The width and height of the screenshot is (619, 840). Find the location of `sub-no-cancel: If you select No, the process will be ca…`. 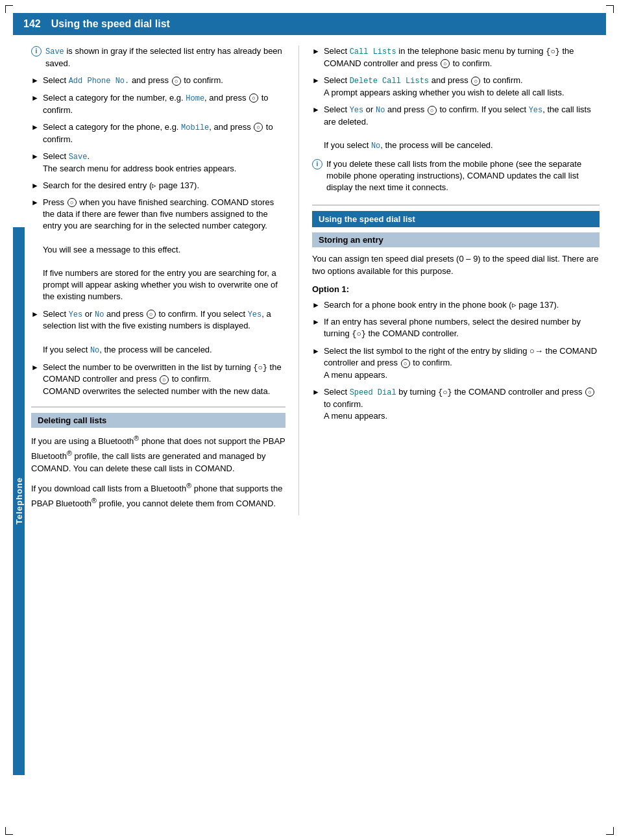

sub-no-cancel: If you select No, the process will be ca… is located at coordinates (127, 349).